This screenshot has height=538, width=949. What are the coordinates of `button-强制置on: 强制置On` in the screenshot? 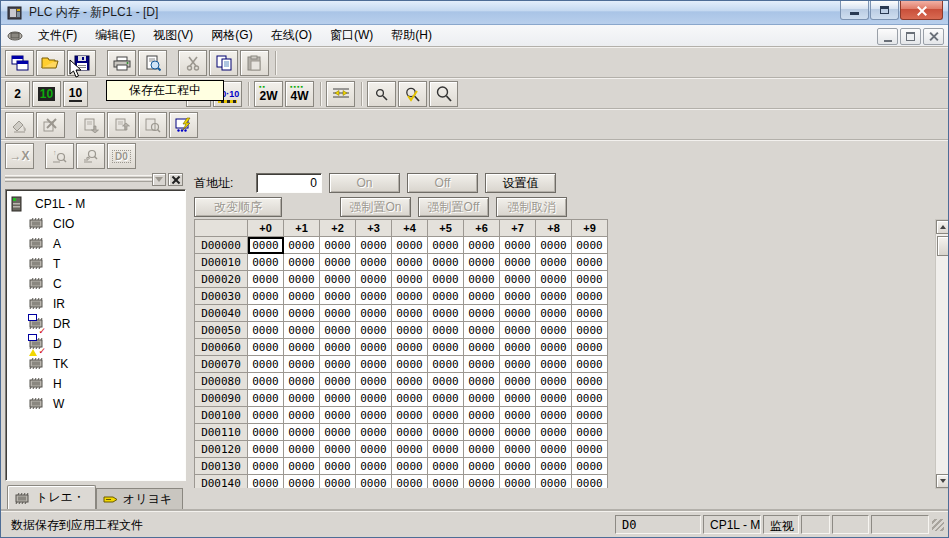 It's located at (376, 207).